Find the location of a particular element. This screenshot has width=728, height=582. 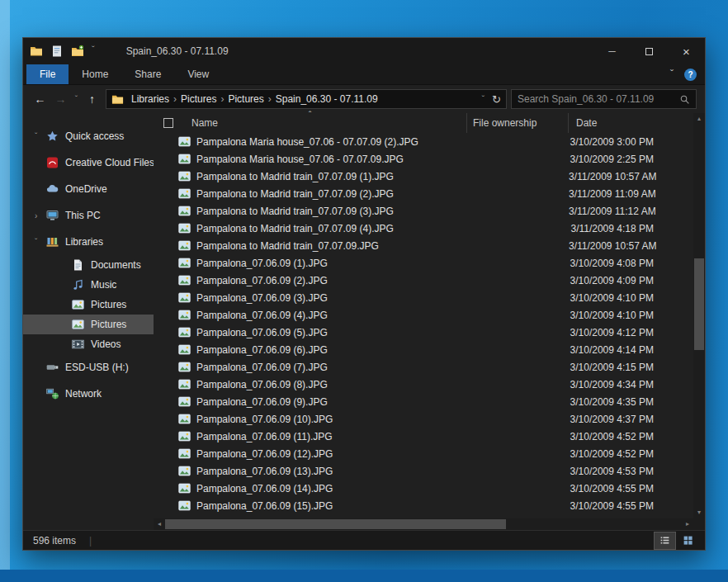

file-row: Pampalona_07.06.09 (5).JPG3/10/2009 4:12… is located at coordinates (423, 332).